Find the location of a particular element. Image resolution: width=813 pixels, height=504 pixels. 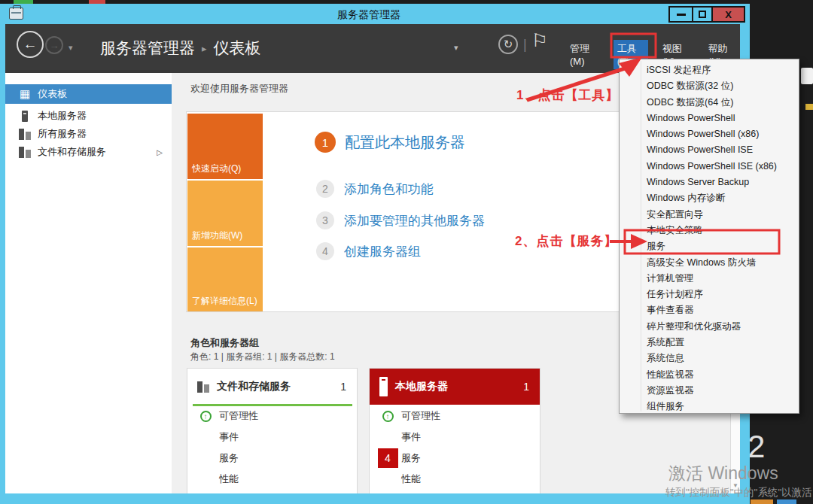

desktop-icon is located at coordinates (807, 76).